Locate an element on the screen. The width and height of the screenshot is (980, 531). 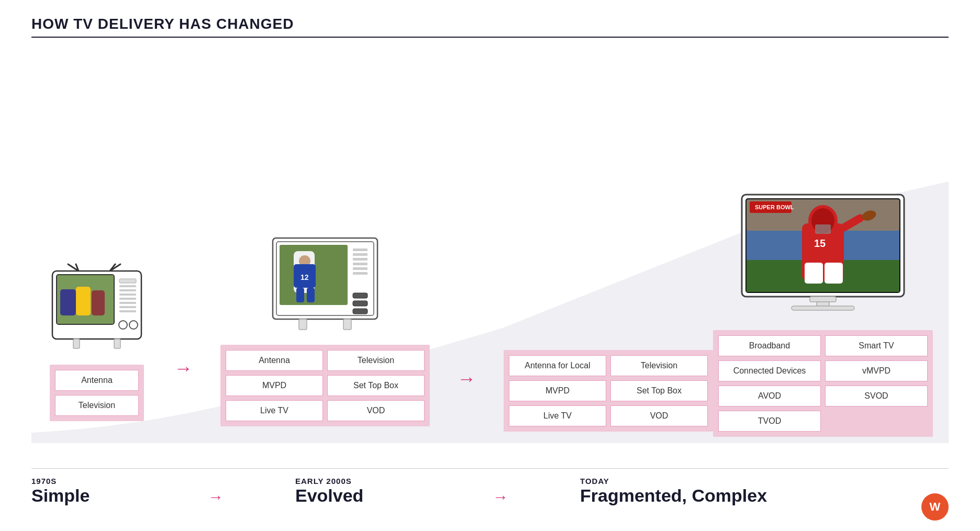
era-today-left: Antenna for Local Television MVPD Set To… is located at coordinates (608, 353).